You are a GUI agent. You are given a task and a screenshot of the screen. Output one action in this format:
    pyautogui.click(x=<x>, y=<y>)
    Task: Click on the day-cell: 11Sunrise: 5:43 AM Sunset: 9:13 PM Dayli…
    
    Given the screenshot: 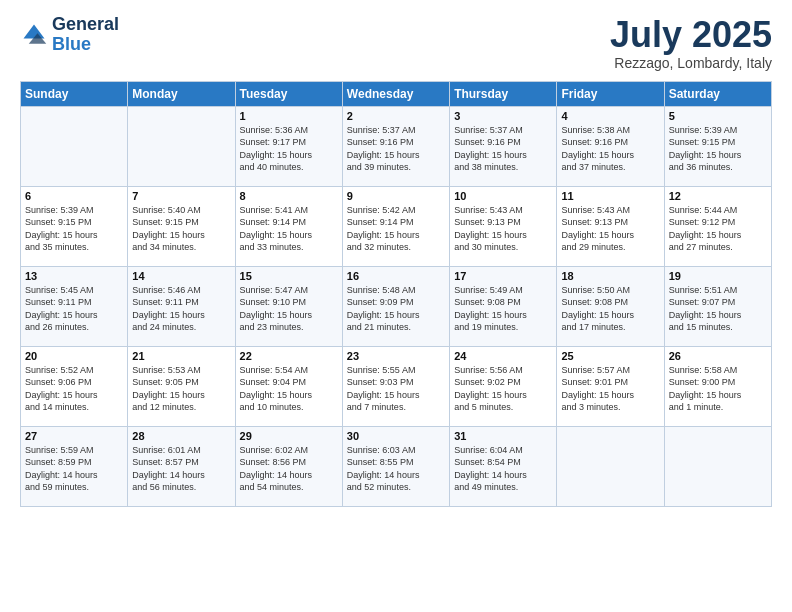 What is the action you would take?
    pyautogui.click(x=610, y=226)
    